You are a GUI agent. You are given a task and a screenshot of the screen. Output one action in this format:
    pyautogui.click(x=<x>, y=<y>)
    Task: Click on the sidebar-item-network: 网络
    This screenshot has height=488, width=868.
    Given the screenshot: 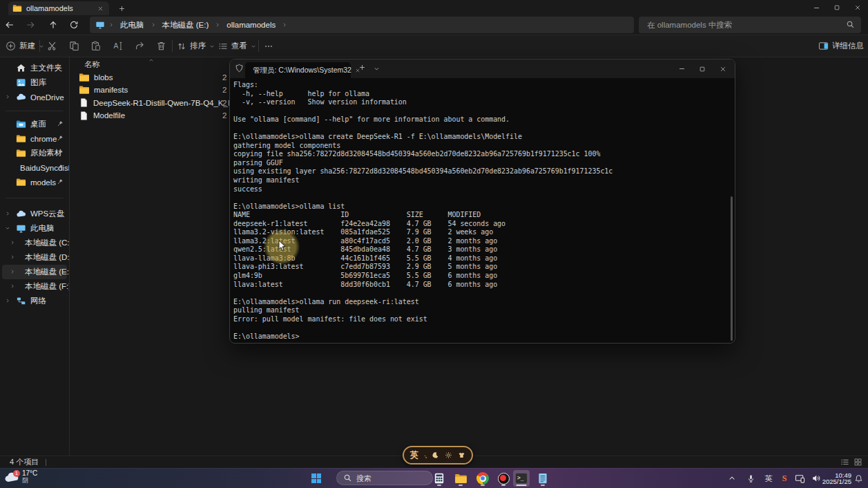 What is the action you would take?
    pyautogui.click(x=35, y=301)
    